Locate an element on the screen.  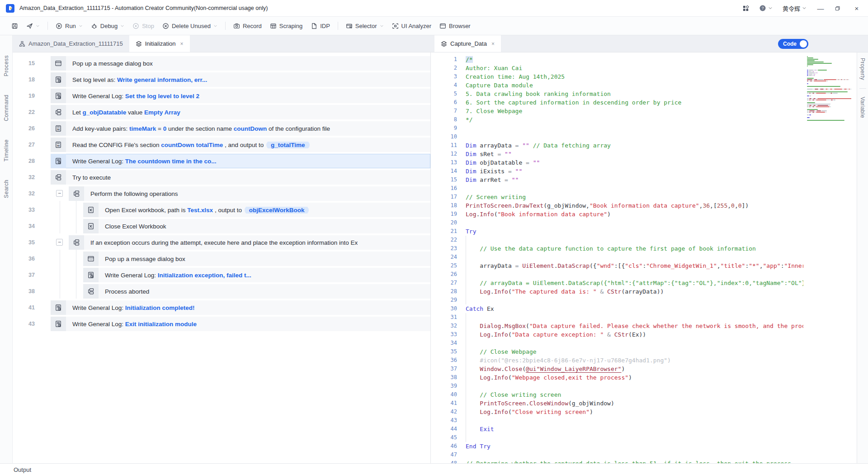
code-line-21: 21Try is located at coordinates (644, 232).